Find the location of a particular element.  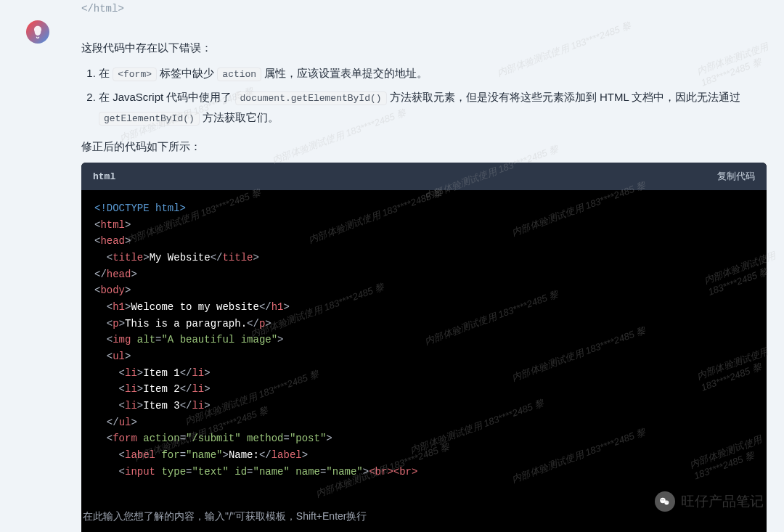

inline-code: <form> is located at coordinates (135, 74).